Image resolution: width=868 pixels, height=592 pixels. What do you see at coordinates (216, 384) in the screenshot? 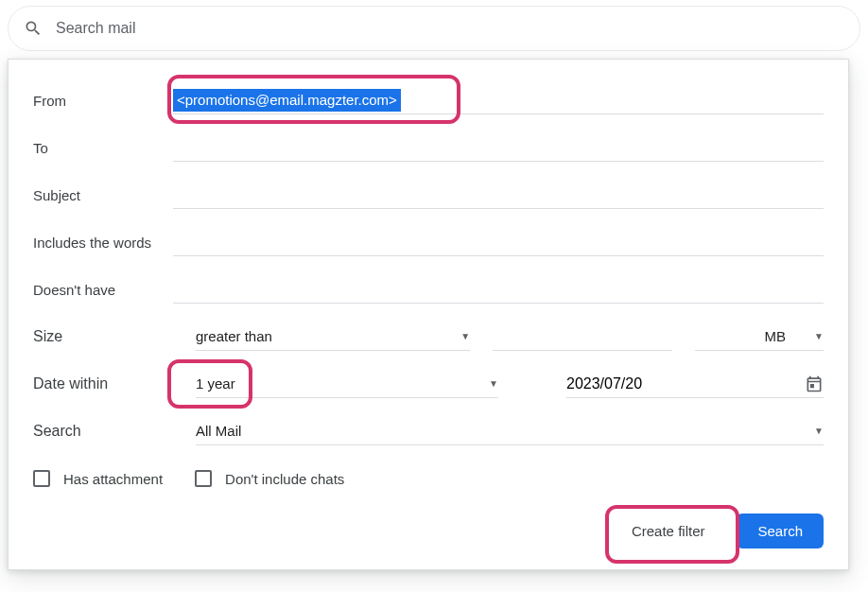
I see `date-range-value: 1 year` at bounding box center [216, 384].